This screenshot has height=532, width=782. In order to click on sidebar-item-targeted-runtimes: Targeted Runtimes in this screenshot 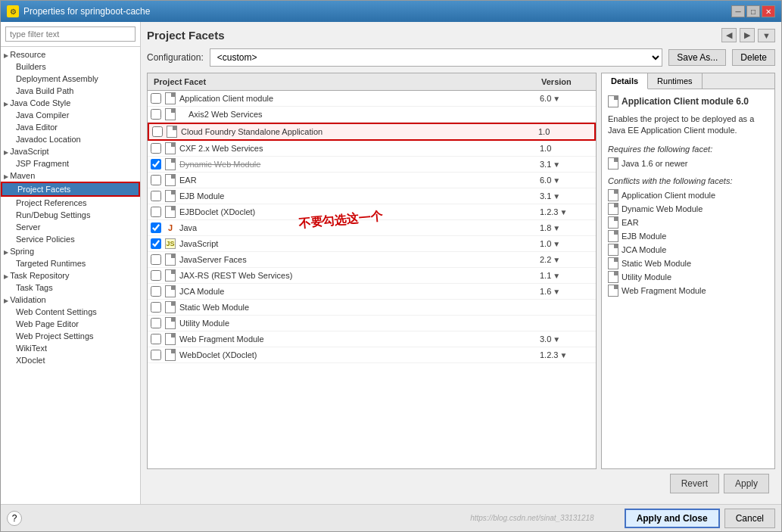, I will do `click(70, 263)`.